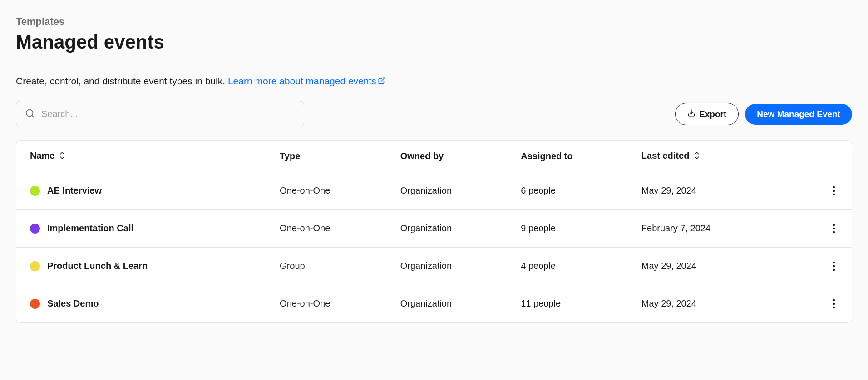 The image size is (868, 380). I want to click on search-container, so click(160, 114).